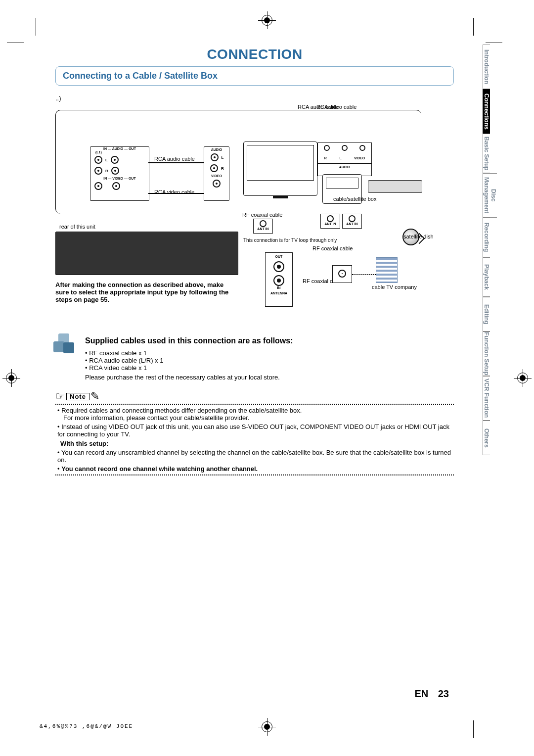  I want to click on tab-connections: Connections, so click(487, 111).